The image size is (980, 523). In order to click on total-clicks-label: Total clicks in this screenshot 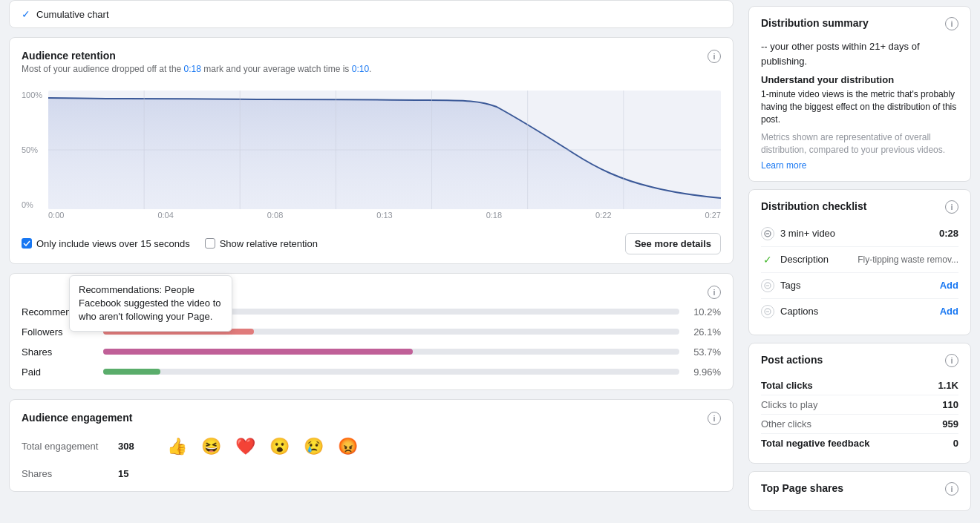, I will do `click(849, 386)`.